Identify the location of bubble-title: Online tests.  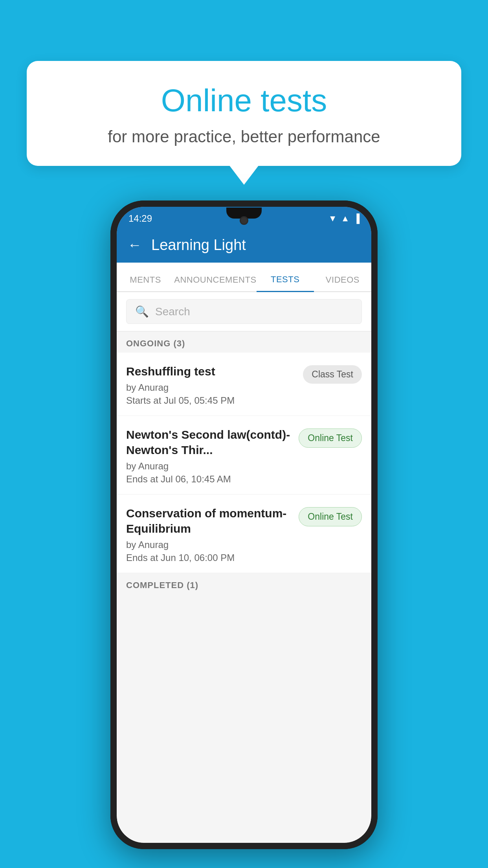
(244, 101).